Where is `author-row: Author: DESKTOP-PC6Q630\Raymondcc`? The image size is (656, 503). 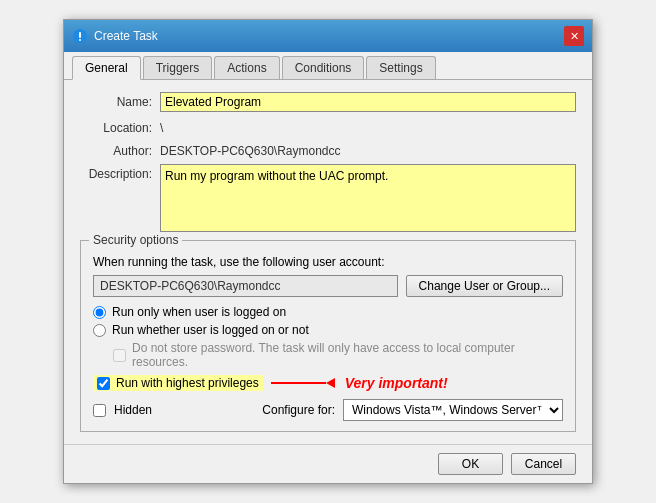 author-row: Author: DESKTOP-PC6Q630\Raymondcc is located at coordinates (328, 150).